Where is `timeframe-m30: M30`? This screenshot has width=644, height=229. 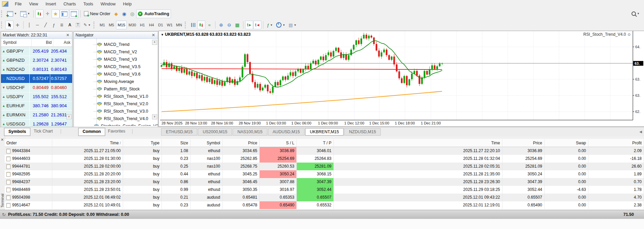 timeframe-m30: M30 is located at coordinates (132, 25).